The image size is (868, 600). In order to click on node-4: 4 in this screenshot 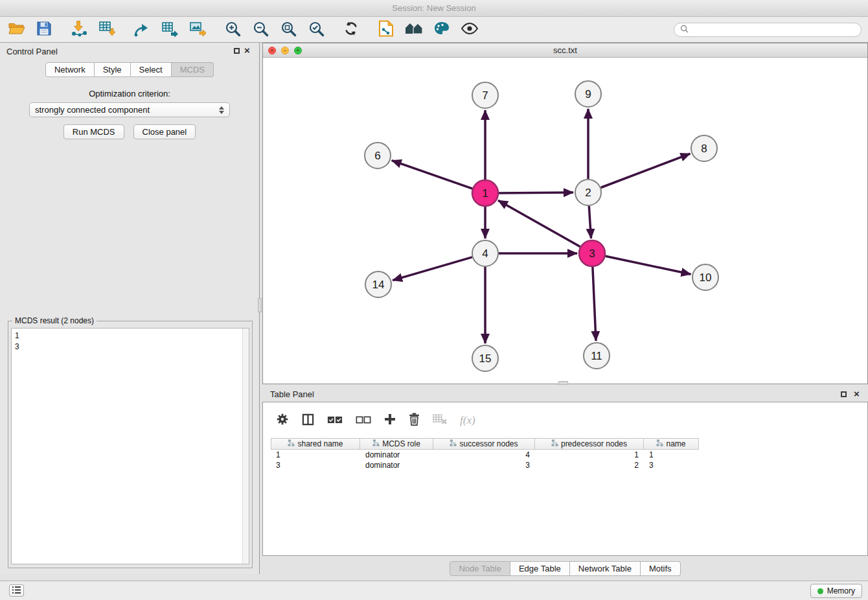, I will do `click(485, 253)`.